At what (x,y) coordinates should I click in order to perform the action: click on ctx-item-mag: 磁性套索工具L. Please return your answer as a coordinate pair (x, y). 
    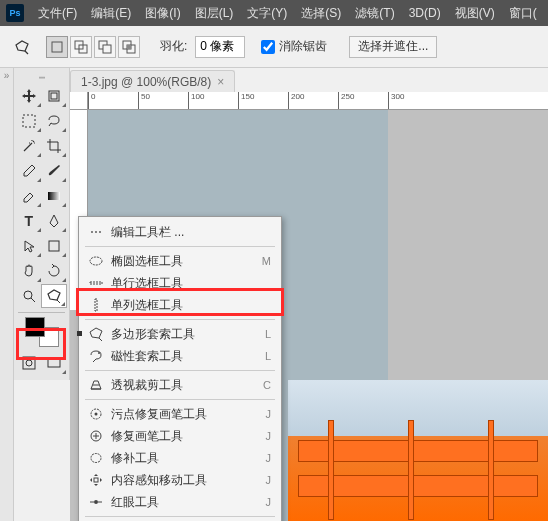
    Looking at the image, I should click on (180, 356).